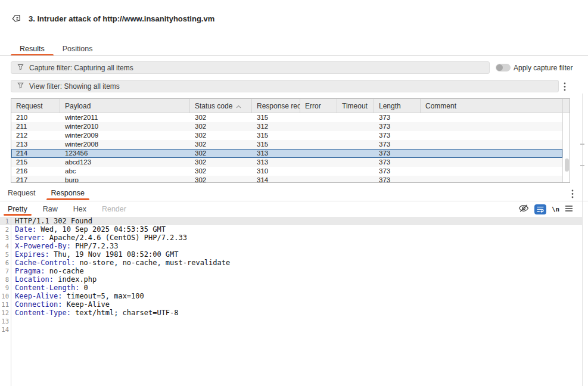 Image resolution: width=588 pixels, height=392 pixels. I want to click on response-line: 13, so click(291, 321).